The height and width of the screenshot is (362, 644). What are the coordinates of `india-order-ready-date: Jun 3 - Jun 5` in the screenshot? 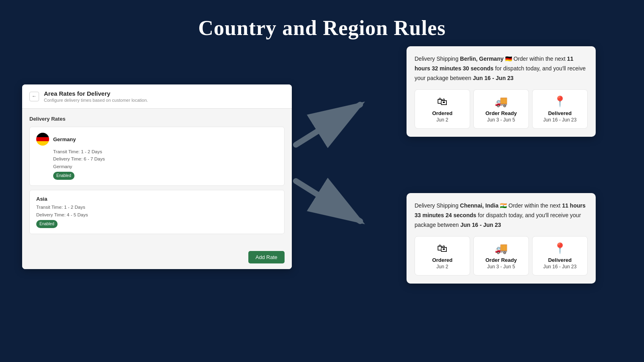 It's located at (501, 267).